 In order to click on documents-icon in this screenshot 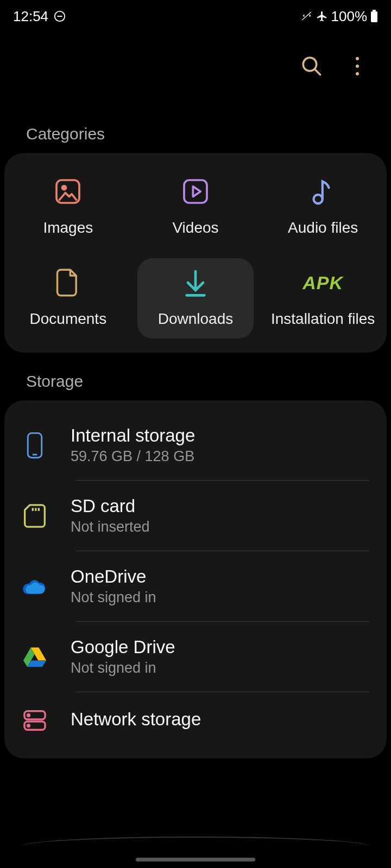, I will do `click(68, 283)`.